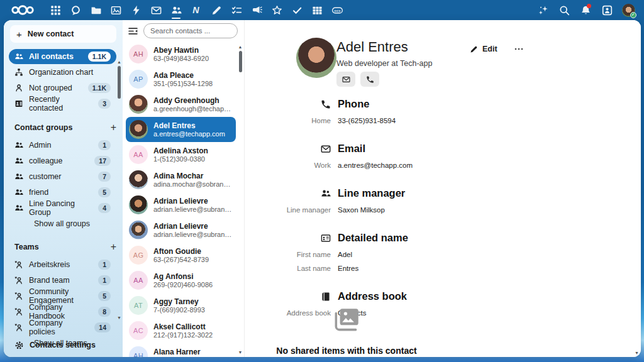 This screenshot has height=362, width=644. I want to click on contact-list-item: AA Adelina Axston1-(512)309-0380, so click(181, 155).